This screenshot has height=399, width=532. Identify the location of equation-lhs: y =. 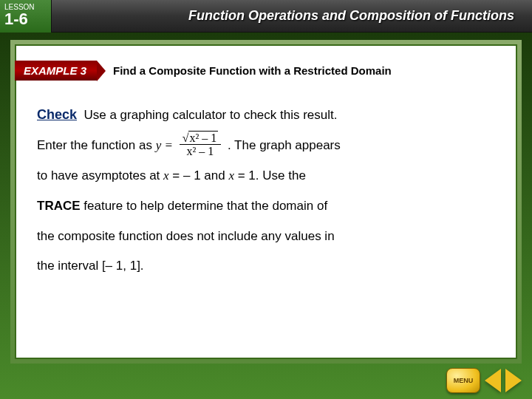
(164, 145).